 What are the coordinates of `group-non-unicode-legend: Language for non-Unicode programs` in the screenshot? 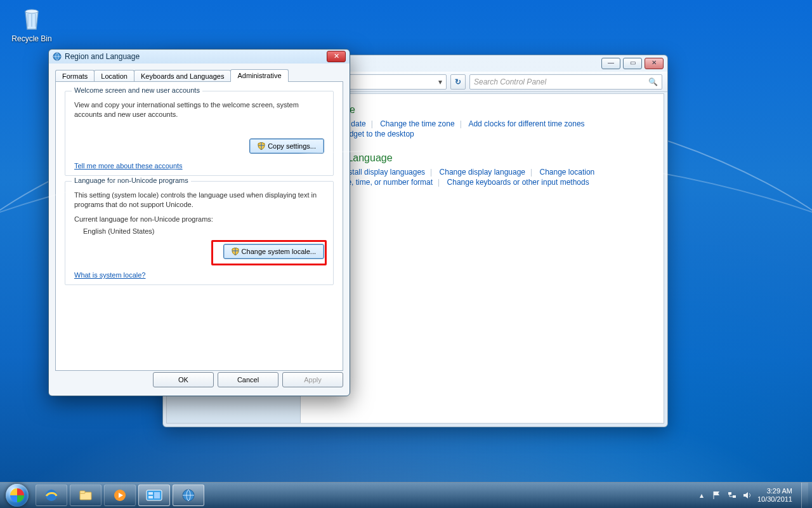 It's located at (131, 180).